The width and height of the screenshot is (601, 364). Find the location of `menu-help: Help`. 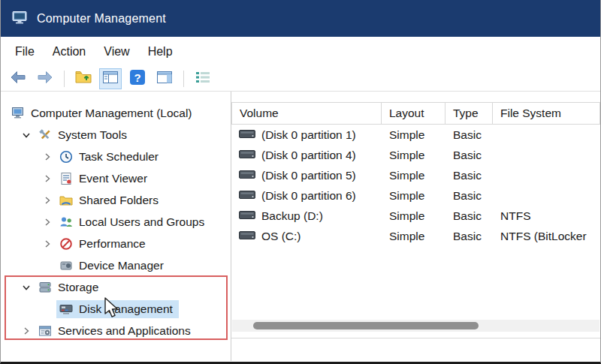

menu-help: Help is located at coordinates (161, 51).